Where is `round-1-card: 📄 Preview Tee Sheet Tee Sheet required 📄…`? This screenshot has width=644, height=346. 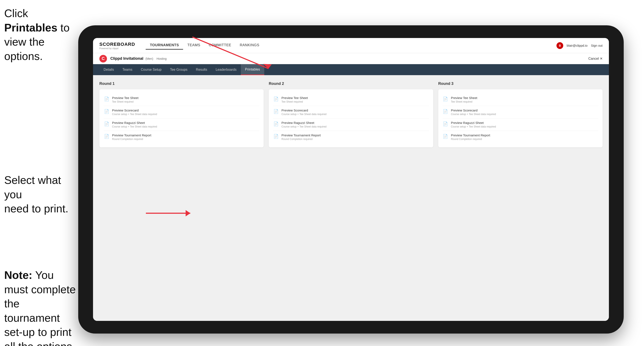
round-1-card: 📄 Preview Tee Sheet Tee Sheet required 📄… is located at coordinates (182, 118).